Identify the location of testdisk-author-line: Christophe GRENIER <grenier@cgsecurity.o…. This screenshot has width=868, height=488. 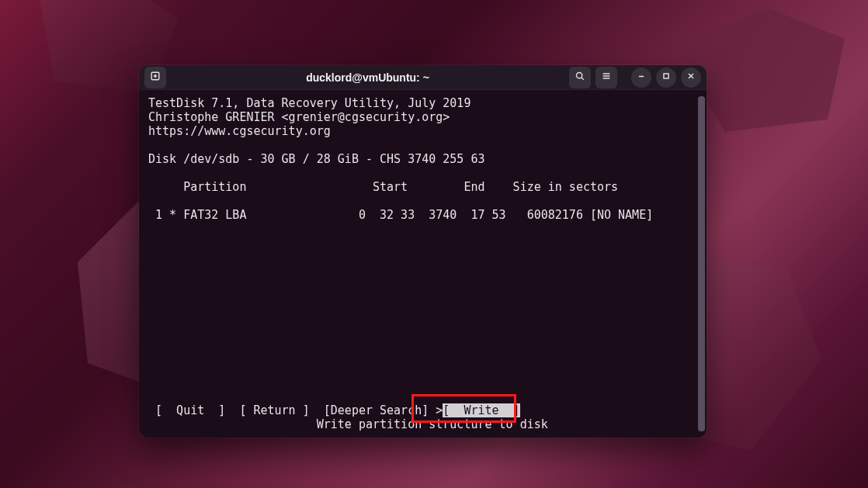
(299, 117).